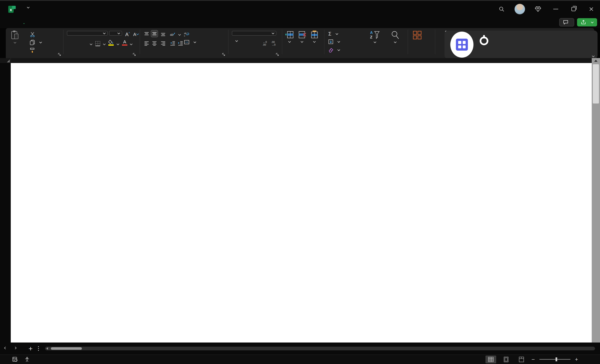 This screenshot has height=364, width=600. What do you see at coordinates (163, 43) in the screenshot?
I see `align-right-button` at bounding box center [163, 43].